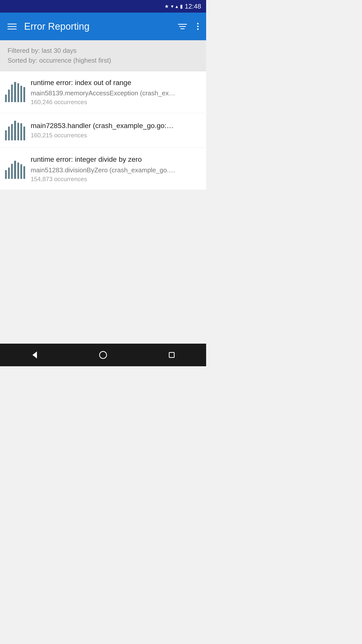 The image size is (362, 644). I want to click on error-list: runtime error: index out of range main58…, so click(103, 130).